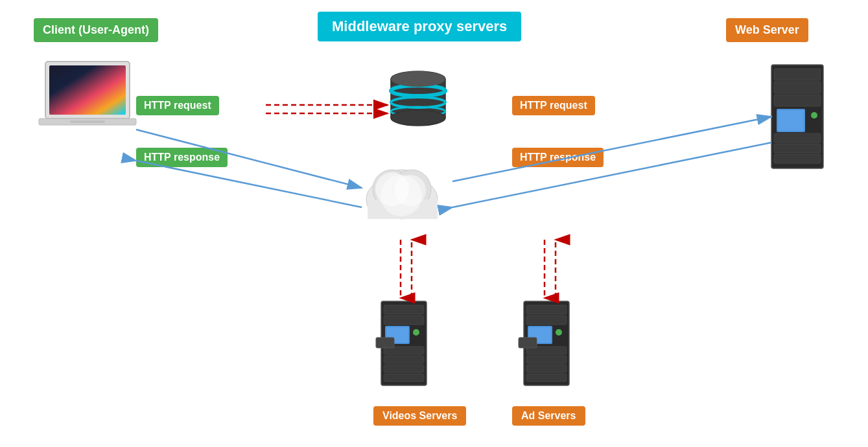 This screenshot has width=868, height=447. What do you see at coordinates (96, 30) in the screenshot?
I see `client-label: Client (User-Agent)` at bounding box center [96, 30].